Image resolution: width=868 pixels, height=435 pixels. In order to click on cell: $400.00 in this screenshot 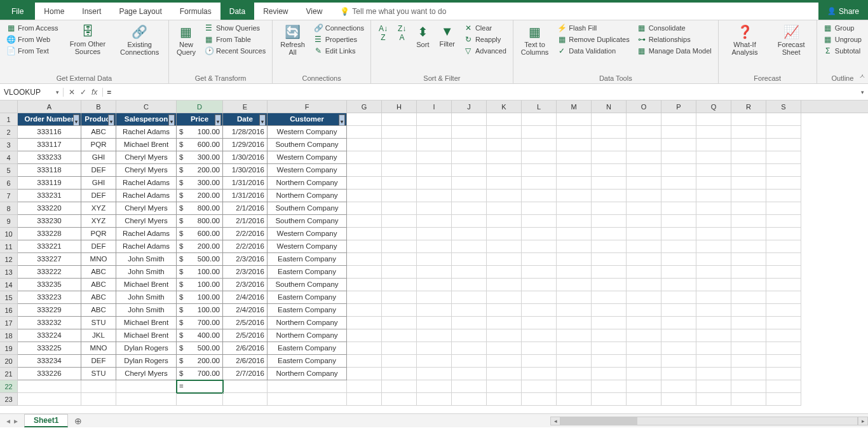, I will do `click(200, 336)`.